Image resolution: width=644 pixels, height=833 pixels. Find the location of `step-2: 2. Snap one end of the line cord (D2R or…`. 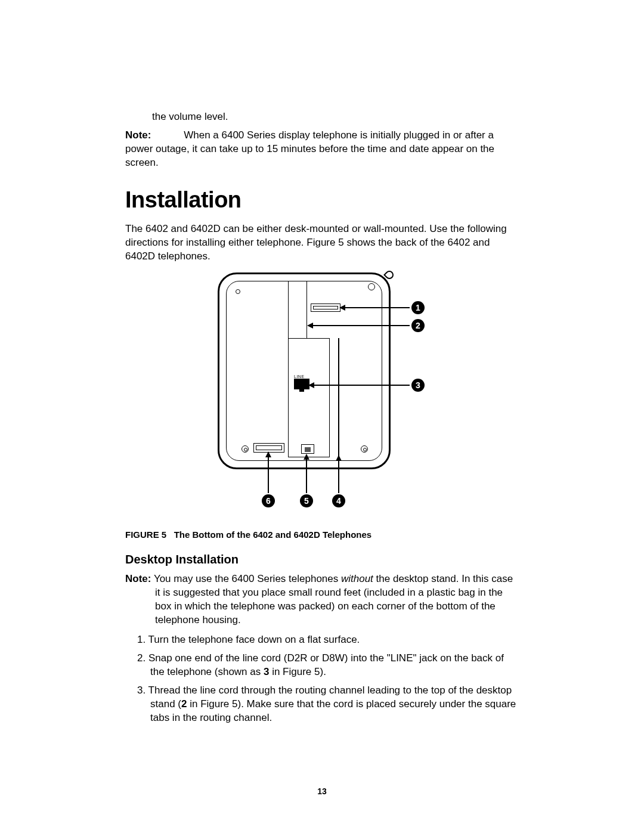

step-2: 2. Snap one end of the line cord (D2R or… is located at coordinates (322, 665).